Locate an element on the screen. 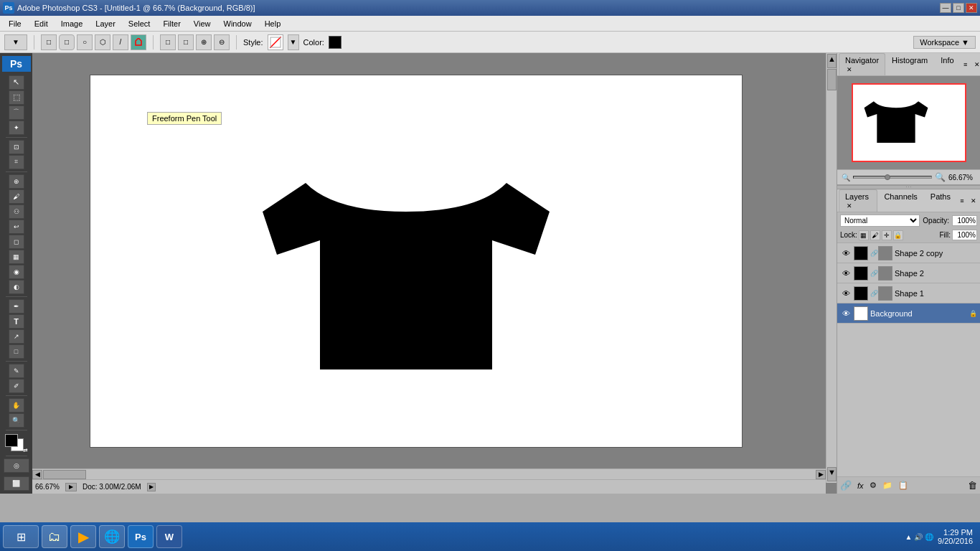 Image resolution: width=980 pixels, height=551 pixels. layer-row-background: 👁 Background 🔒 is located at coordinates (908, 314).